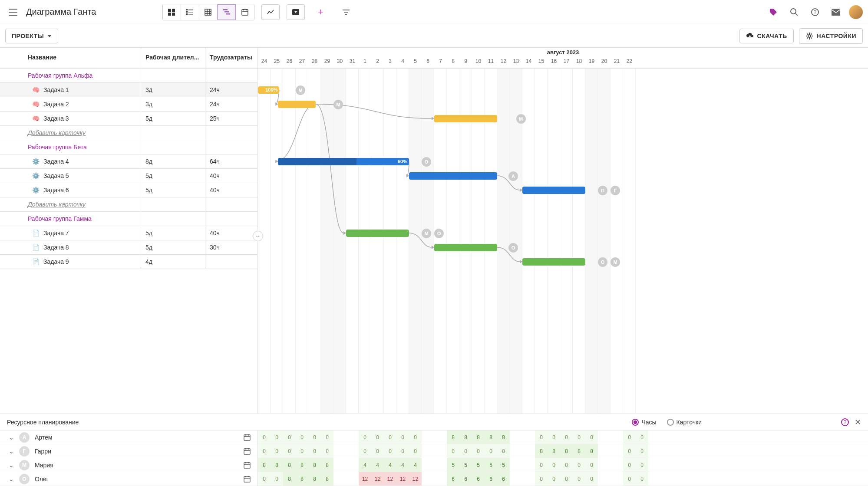 This screenshot has width=868, height=486. Describe the element at coordinates (136, 451) in the screenshot. I see `resource-name: Гарри` at that location.